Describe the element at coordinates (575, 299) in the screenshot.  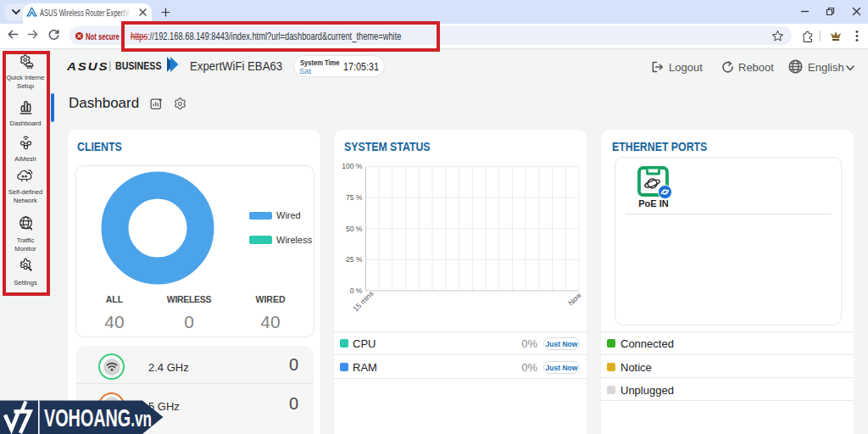
I see `svg-text: Now` at that location.